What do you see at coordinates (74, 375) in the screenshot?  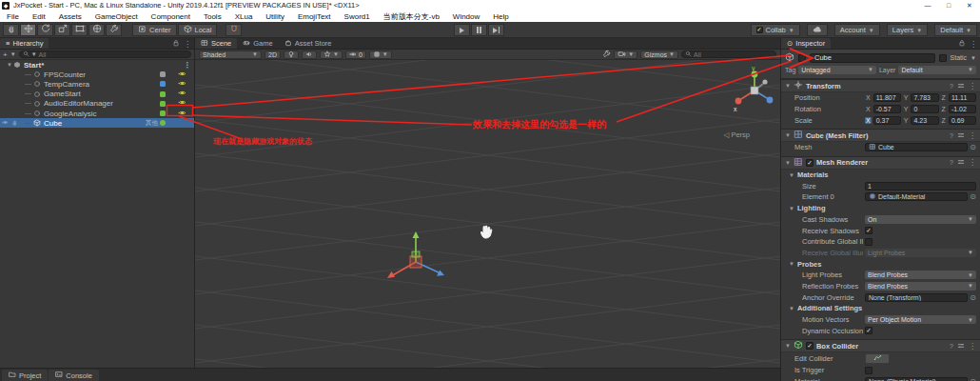 I see `tab-console: Console` at bounding box center [74, 375].